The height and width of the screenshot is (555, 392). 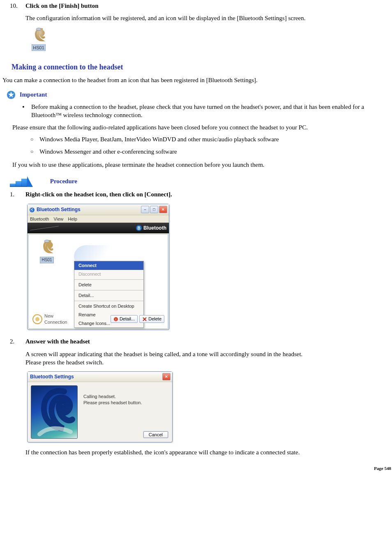 What do you see at coordinates (39, 39) in the screenshot?
I see `hs01-desktop-icon: HS01` at bounding box center [39, 39].